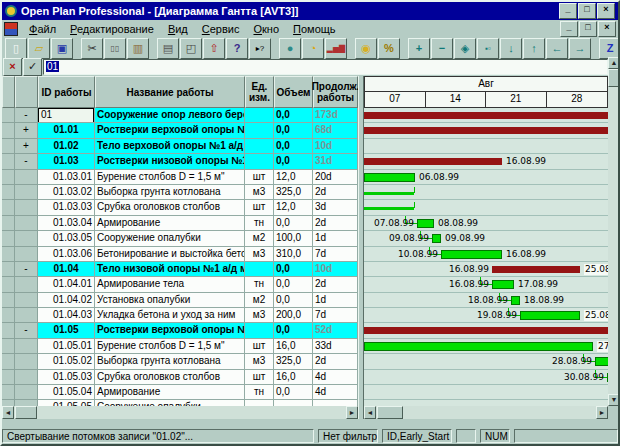 This screenshot has width=620, height=446. Describe the element at coordinates (66, 208) in the screenshot. I see `task-id-cell: 01.03.03` at that location.